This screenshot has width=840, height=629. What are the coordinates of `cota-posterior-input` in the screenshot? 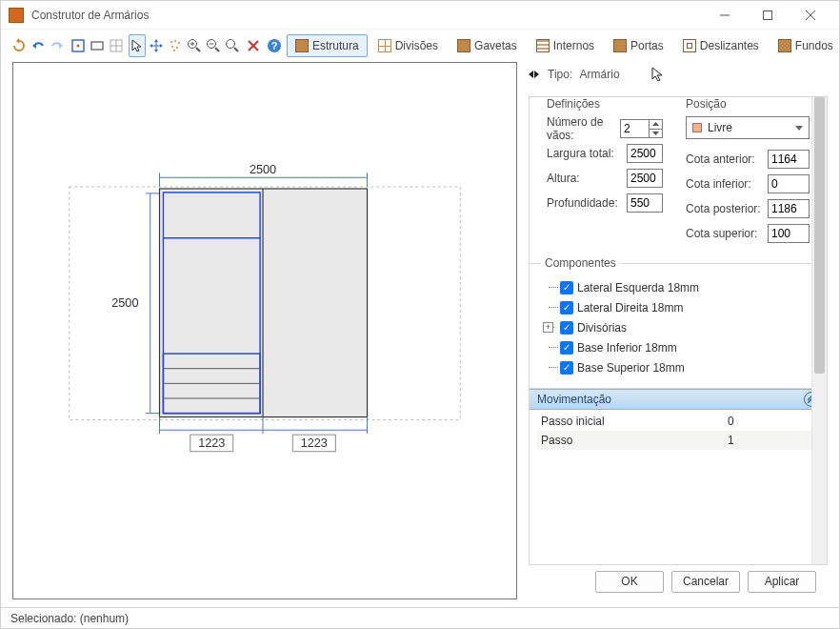 It's located at (789, 209).